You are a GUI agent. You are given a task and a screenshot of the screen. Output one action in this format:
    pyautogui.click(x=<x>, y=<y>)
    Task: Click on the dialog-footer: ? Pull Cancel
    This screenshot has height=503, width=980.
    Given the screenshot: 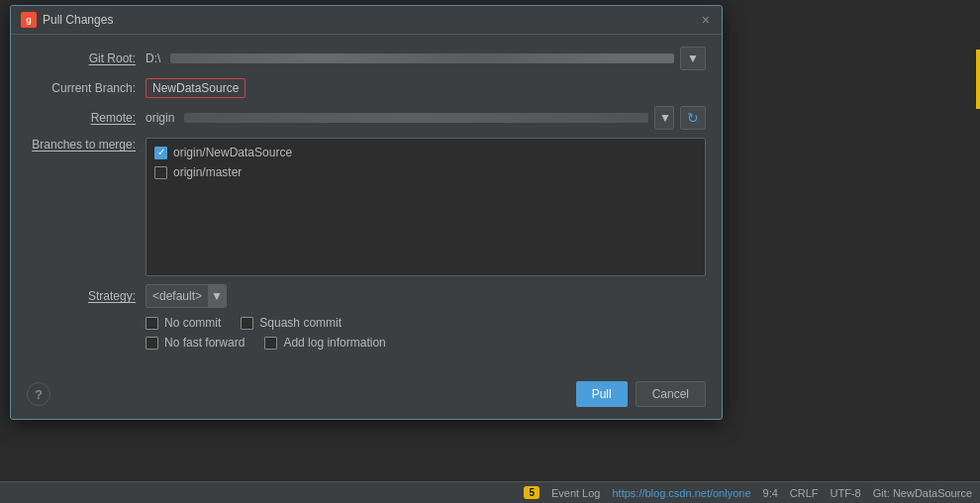 What is the action you would take?
    pyautogui.click(x=366, y=395)
    